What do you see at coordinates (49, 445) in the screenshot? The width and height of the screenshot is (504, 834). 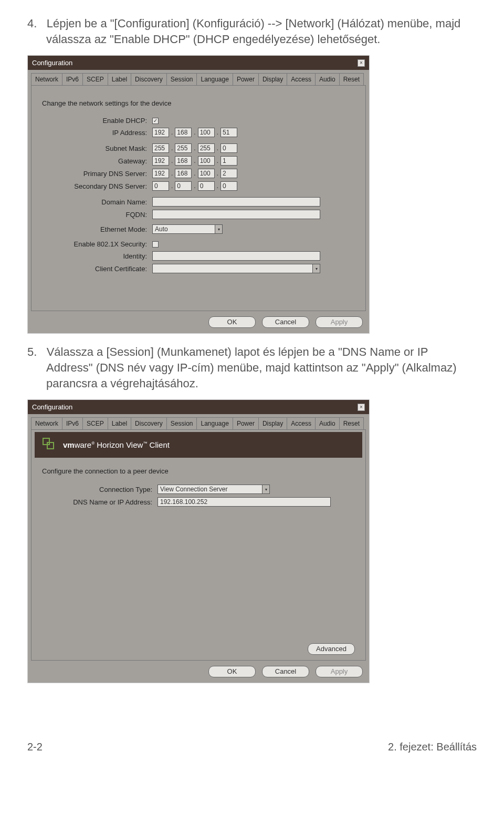 I see `vmware-logo-icon` at bounding box center [49, 445].